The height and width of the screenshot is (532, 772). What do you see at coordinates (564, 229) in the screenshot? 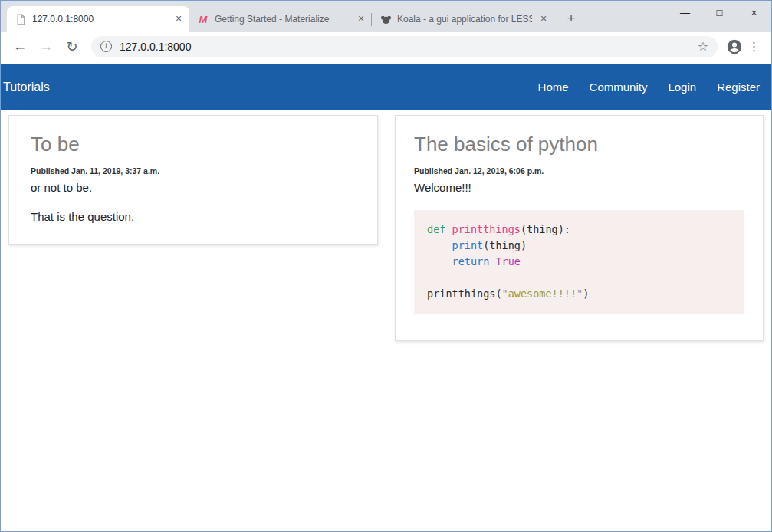
I see `code-token: ):` at bounding box center [564, 229].